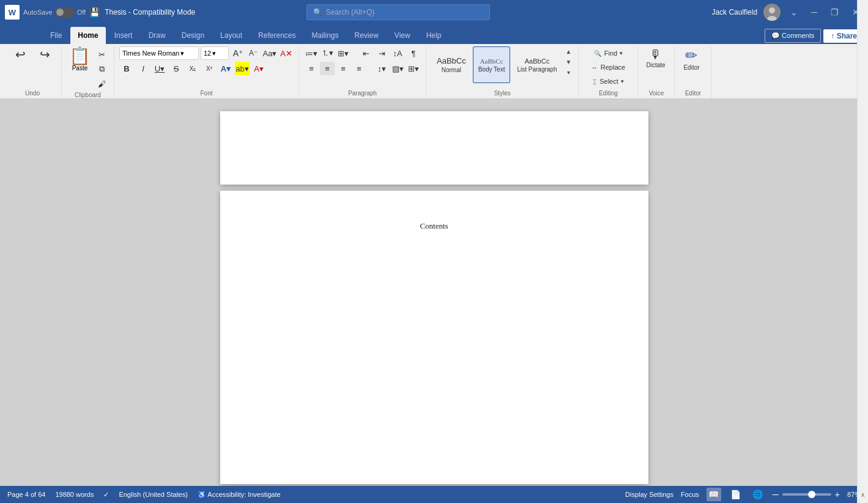 The image size is (868, 503). Describe the element at coordinates (207, 68) in the screenshot. I see `font-row2: B I U▾ S X₂ X² A▾ ab▾ A▾` at that location.